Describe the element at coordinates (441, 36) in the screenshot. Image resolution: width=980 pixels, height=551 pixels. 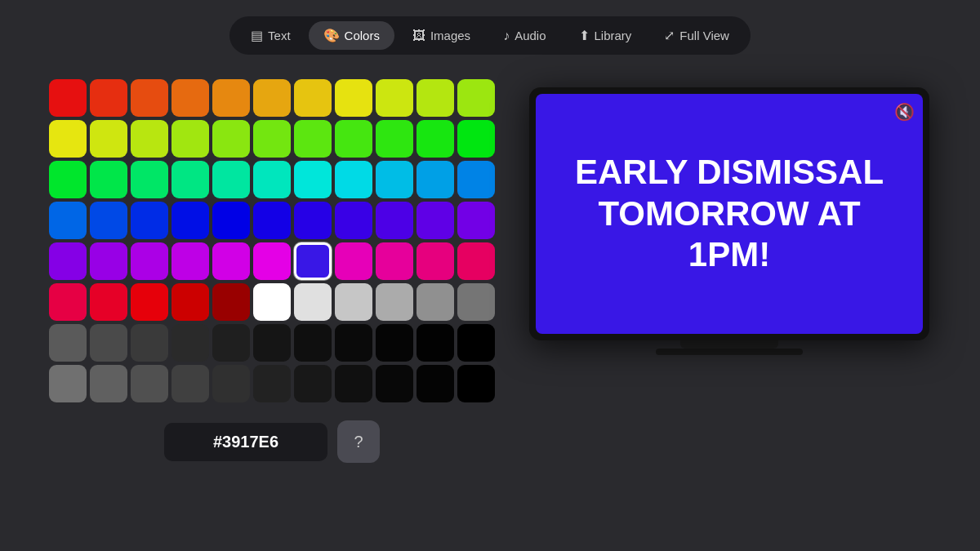
I see `nav-item-images: 🖼Images` at that location.